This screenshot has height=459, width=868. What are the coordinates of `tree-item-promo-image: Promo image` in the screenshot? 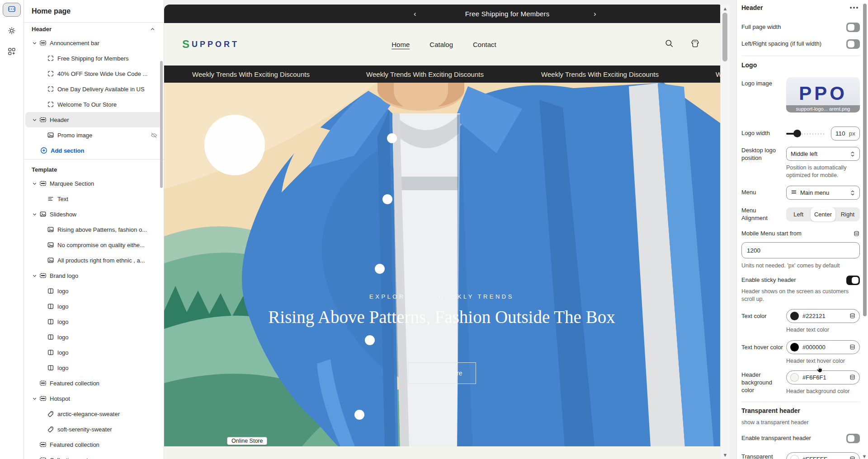 It's located at (94, 135).